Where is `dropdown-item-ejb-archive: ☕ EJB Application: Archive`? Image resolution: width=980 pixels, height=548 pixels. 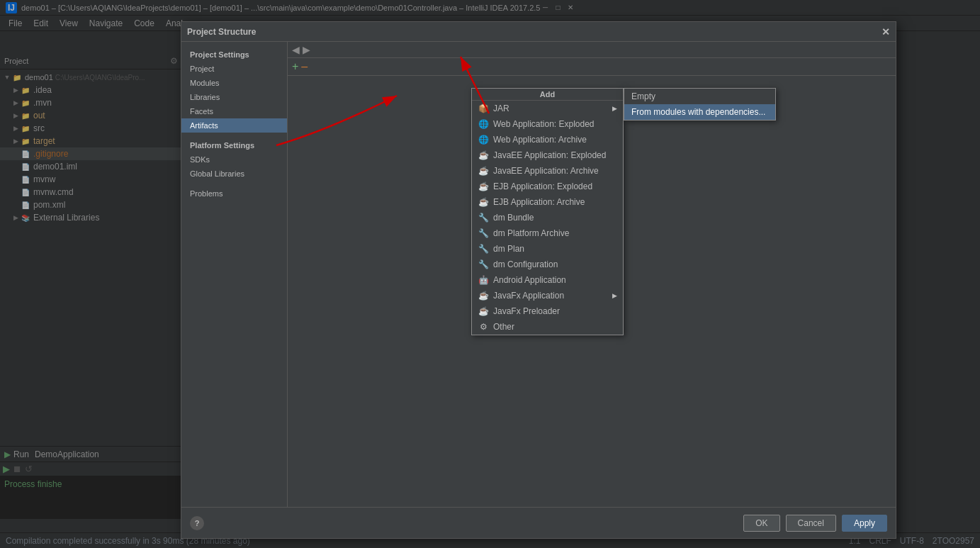 dropdown-item-ejb-archive: ☕ EJB Application: Archive is located at coordinates (547, 202).